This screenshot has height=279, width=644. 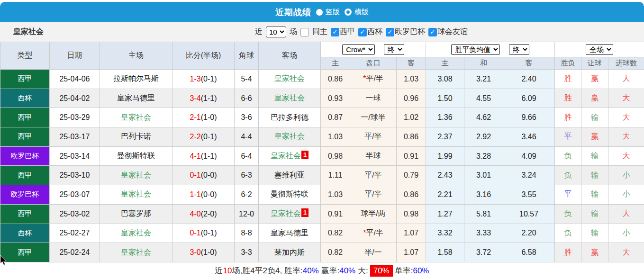 What do you see at coordinates (246, 156) in the screenshot?
I see `corner-cell: 6-4` at bounding box center [246, 156].